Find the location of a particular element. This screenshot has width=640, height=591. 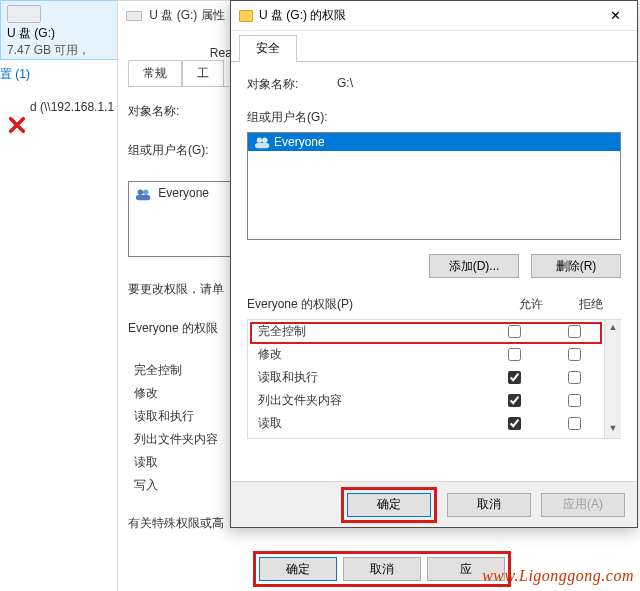

perm-name: 读取 is located at coordinates (371, 424).